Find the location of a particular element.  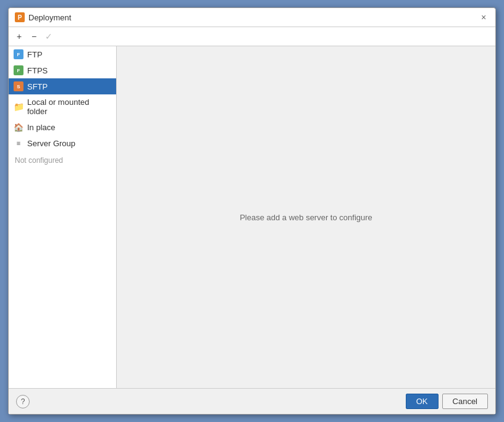

server-list-item-inplace: 🏠 In place is located at coordinates (62, 127).